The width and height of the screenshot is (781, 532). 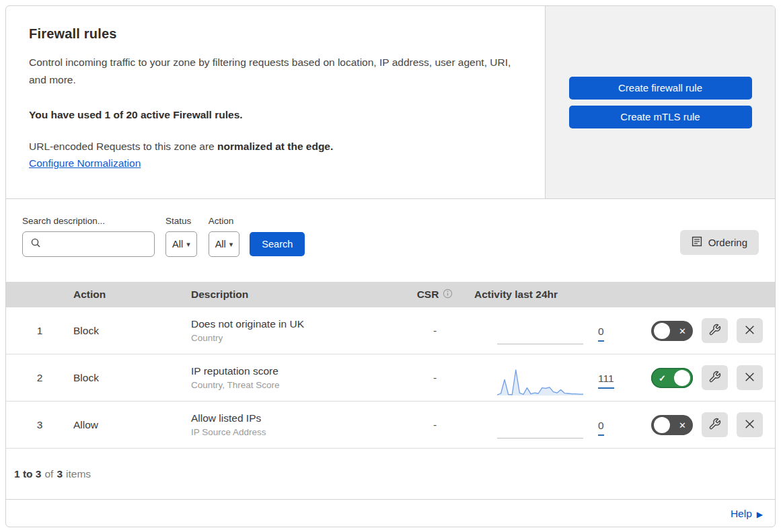 What do you see at coordinates (390, 378) in the screenshot?
I see `table-row: 2 Block IP reputation score Country, Thr…` at bounding box center [390, 378].